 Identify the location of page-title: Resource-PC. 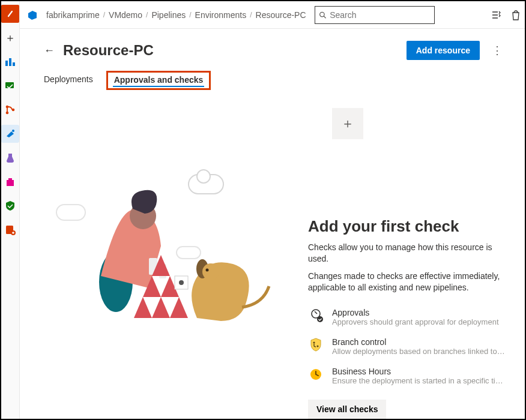
(108, 50).